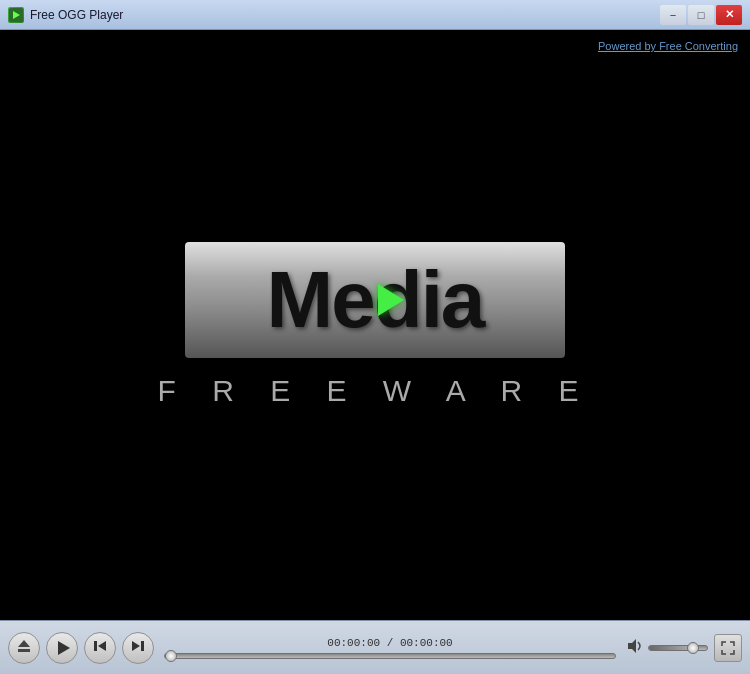 Image resolution: width=750 pixels, height=674 pixels. Describe the element at coordinates (66, 15) in the screenshot. I see `title-bar-left: Free OGG Player` at that location.